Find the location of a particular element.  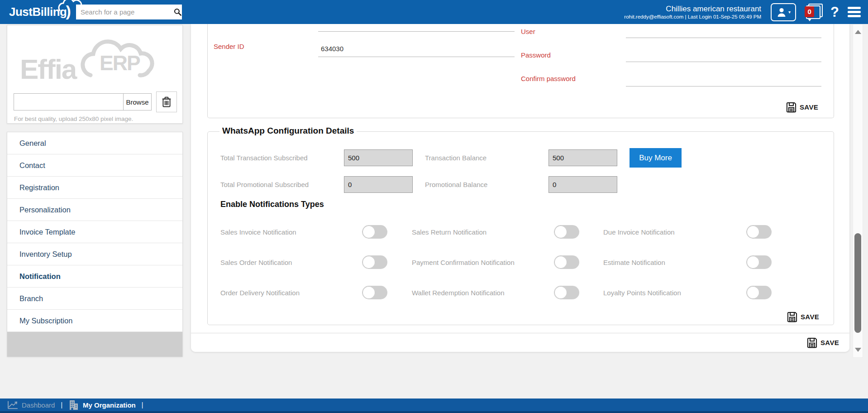

sales-order-notification-toggle is located at coordinates (375, 262).